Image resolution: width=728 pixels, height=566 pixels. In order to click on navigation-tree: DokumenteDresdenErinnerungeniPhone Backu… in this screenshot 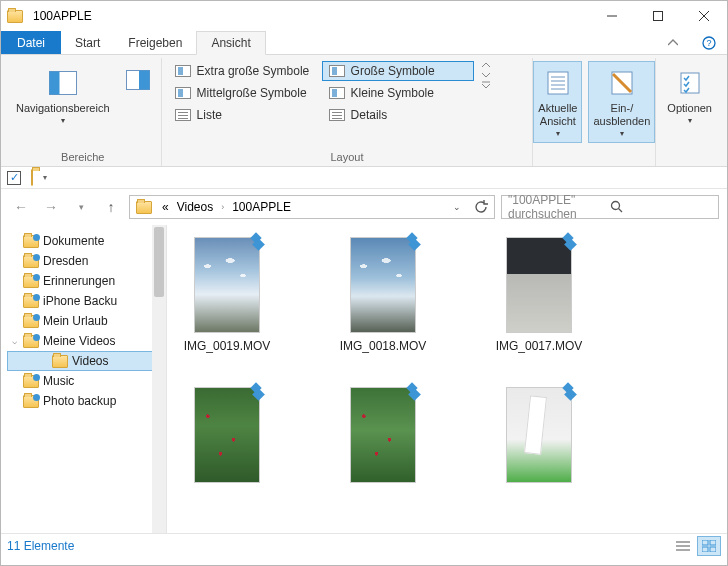, I will do `click(84, 379)`.